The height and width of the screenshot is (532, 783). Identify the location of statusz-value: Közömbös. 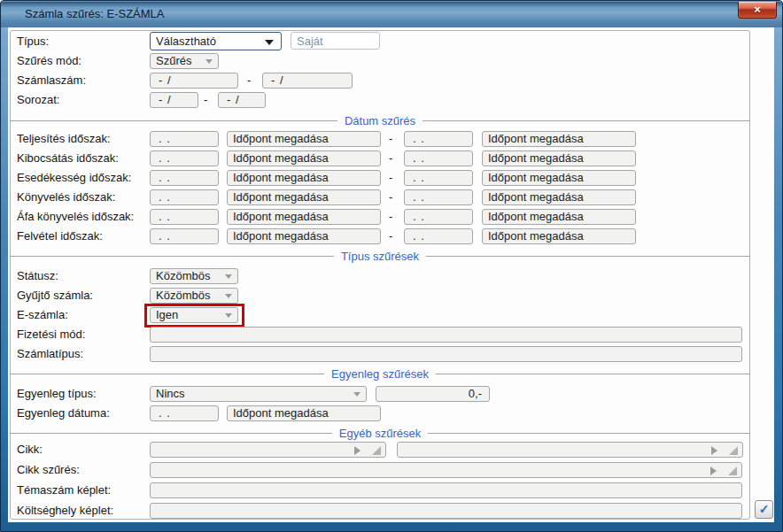
(182, 276).